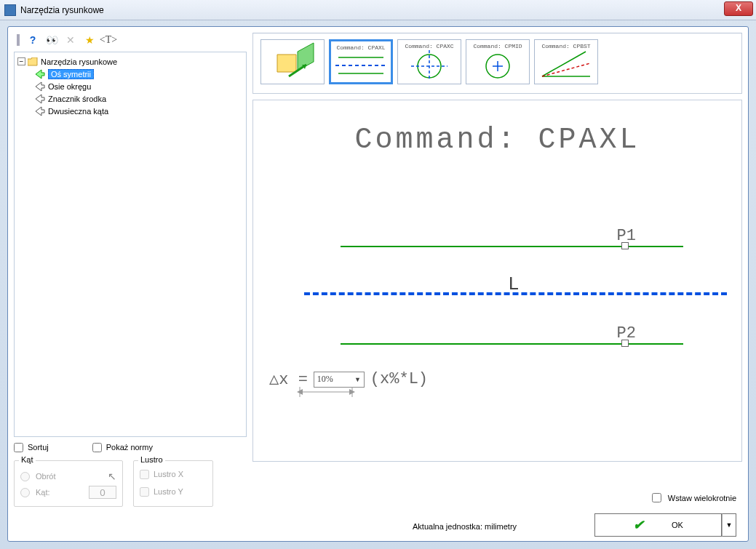  I want to click on line-p2, so click(512, 344).